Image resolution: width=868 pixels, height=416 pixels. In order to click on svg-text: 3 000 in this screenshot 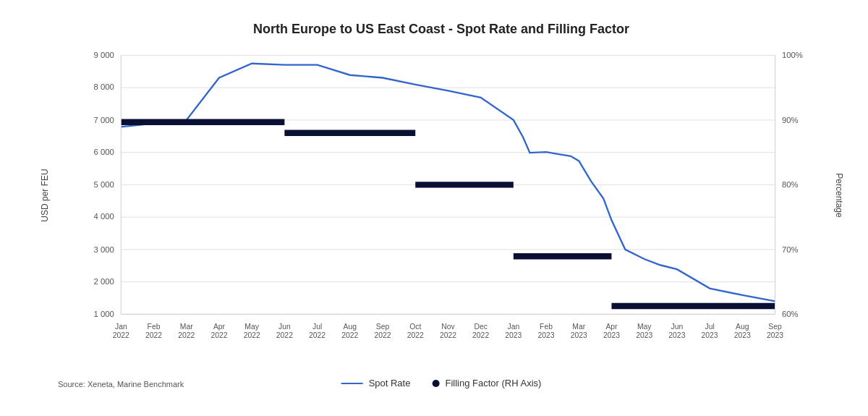, I will do `click(104, 250)`.